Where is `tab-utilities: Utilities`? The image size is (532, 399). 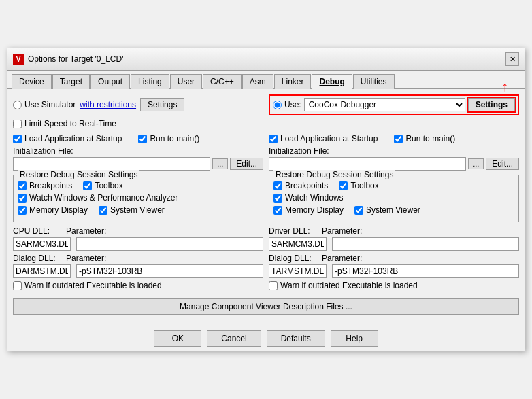 tab-utilities: Utilities is located at coordinates (374, 82).